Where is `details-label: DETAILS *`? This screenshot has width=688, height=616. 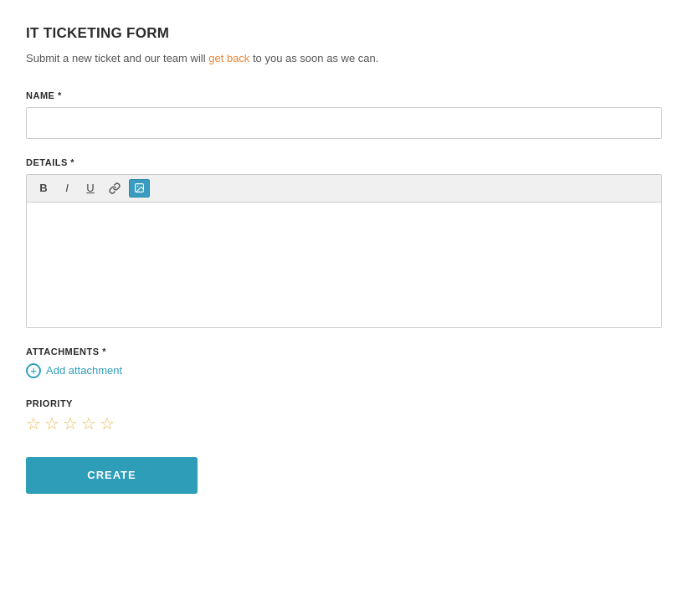 details-label: DETAILS * is located at coordinates (344, 162).